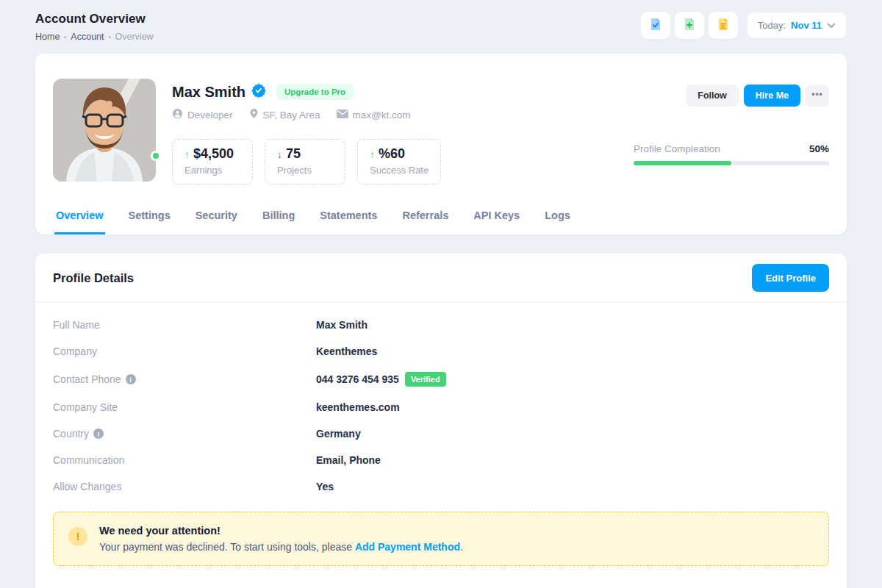  Describe the element at coordinates (831, 25) in the screenshot. I see `chevron-down-icon` at that location.